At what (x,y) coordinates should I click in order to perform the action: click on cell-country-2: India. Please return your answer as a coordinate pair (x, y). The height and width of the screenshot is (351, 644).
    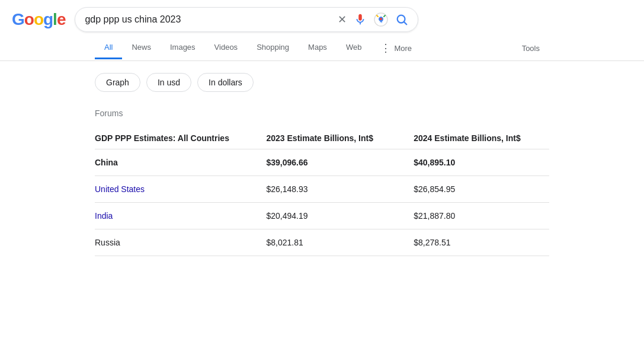
    Looking at the image, I should click on (174, 216).